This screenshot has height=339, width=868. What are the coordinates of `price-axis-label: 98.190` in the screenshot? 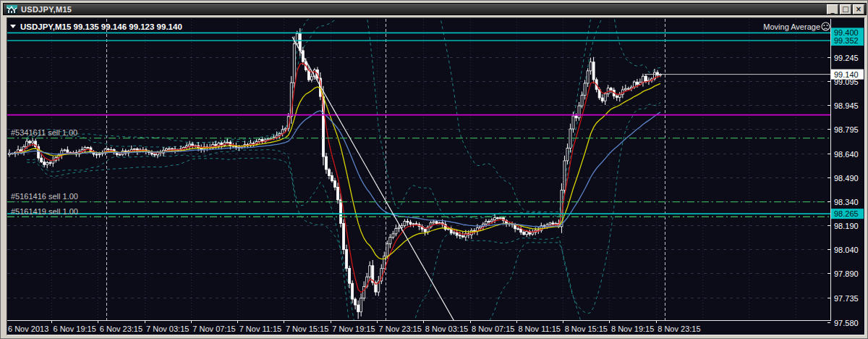 It's located at (846, 226).